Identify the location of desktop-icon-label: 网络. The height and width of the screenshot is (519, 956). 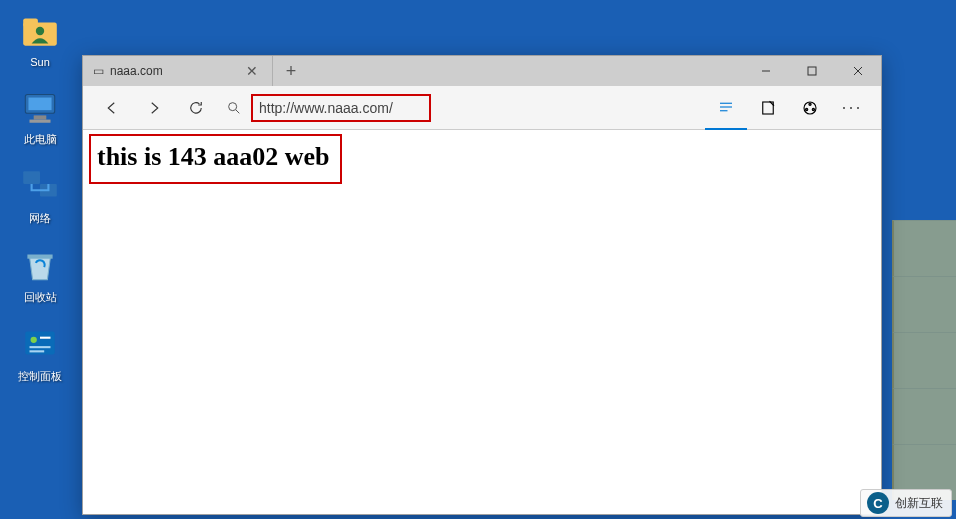
(40, 218).